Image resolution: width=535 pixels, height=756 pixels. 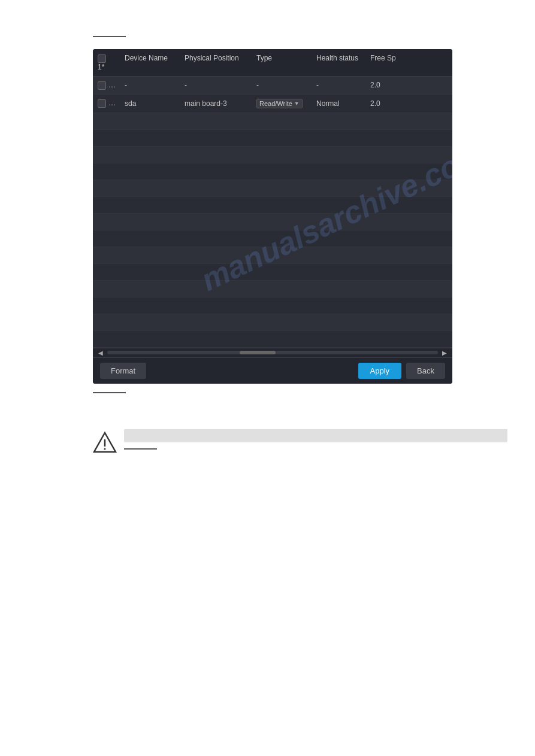 I want to click on table-row: 1* sda main board-3 Read/Write ▼ Normal …, so click(x=273, y=104).